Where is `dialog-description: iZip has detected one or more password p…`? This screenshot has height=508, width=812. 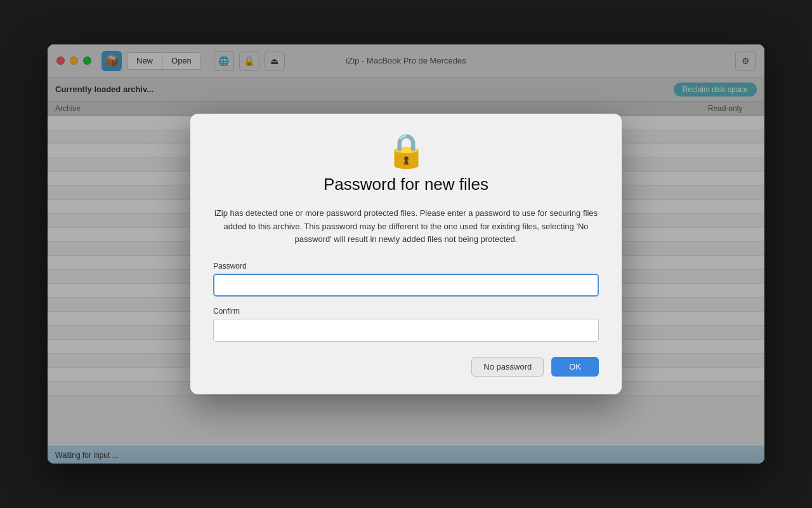 dialog-description: iZip has detected one or more password p… is located at coordinates (406, 227).